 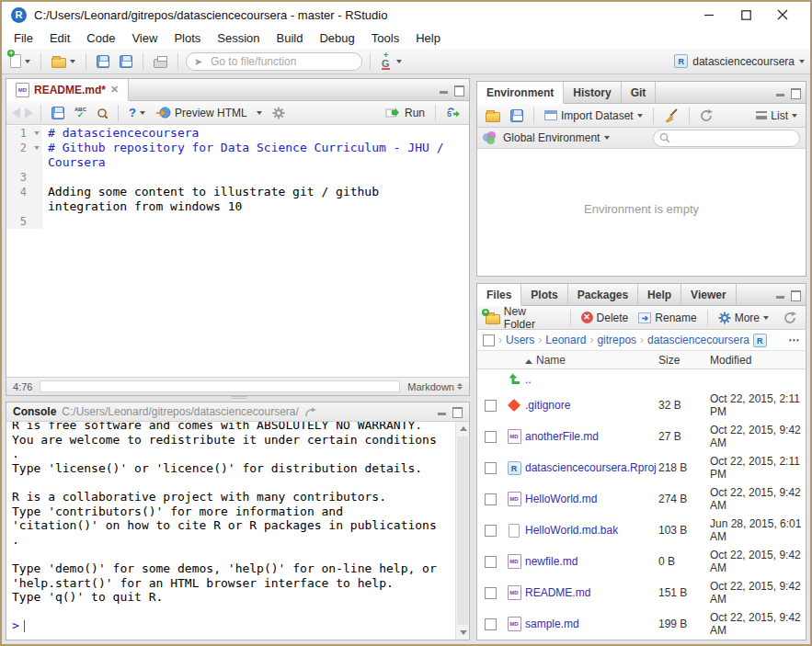 What do you see at coordinates (639, 92) in the screenshot?
I see `tab-git: Git` at bounding box center [639, 92].